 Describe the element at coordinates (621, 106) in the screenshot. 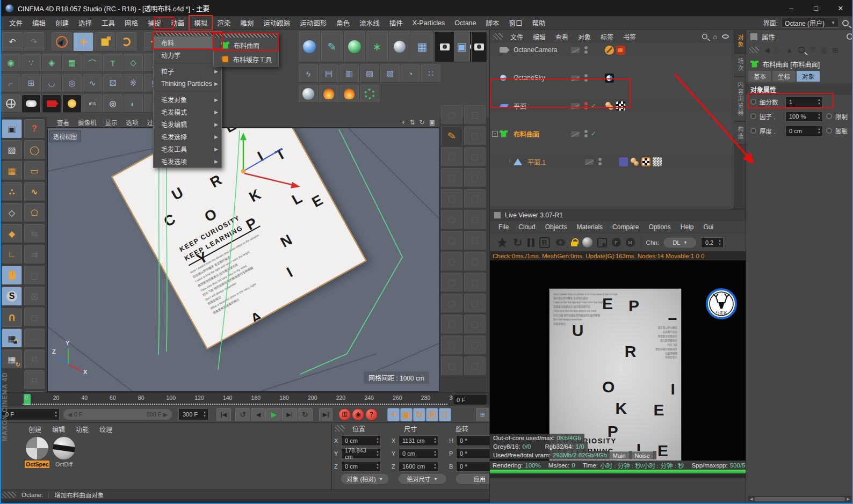

I see `tag-checker` at that location.